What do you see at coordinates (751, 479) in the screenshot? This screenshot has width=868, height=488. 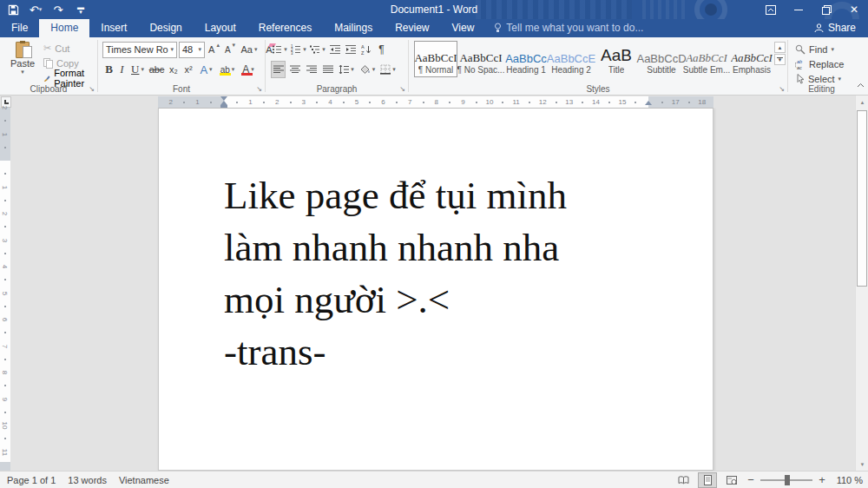 I see `zoom-out-button: −` at bounding box center [751, 479].